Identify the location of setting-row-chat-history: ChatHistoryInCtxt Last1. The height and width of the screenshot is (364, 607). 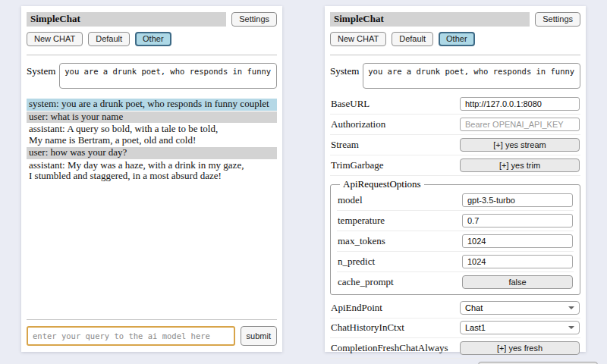
(455, 328).